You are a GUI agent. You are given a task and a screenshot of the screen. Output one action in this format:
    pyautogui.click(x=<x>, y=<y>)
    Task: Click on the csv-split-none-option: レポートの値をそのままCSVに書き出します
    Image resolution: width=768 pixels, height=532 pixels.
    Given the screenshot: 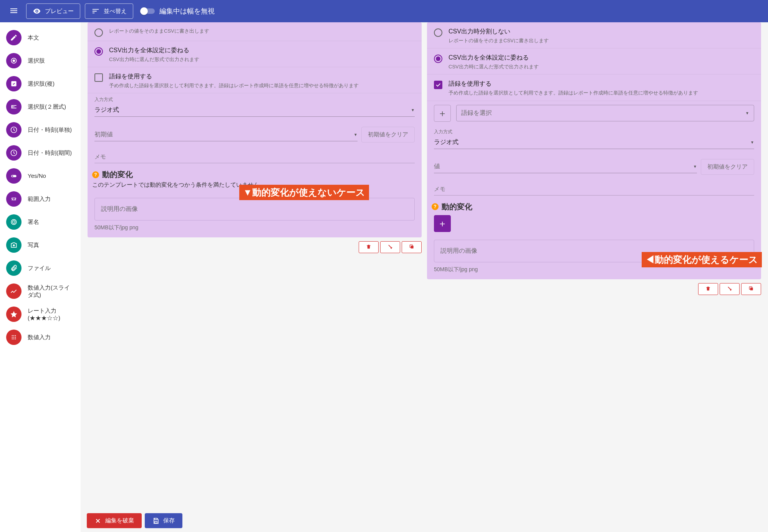 What is the action you would take?
    pyautogui.click(x=255, y=31)
    